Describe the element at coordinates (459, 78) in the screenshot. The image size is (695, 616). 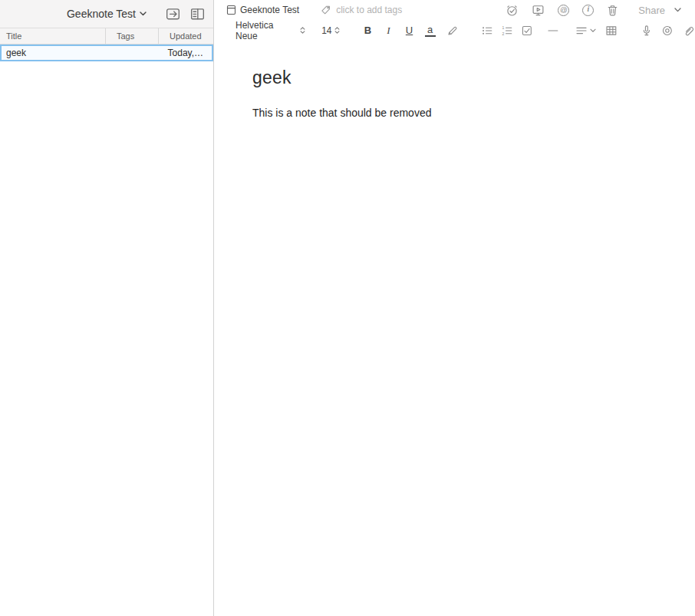
I see `note-title: geek` at that location.